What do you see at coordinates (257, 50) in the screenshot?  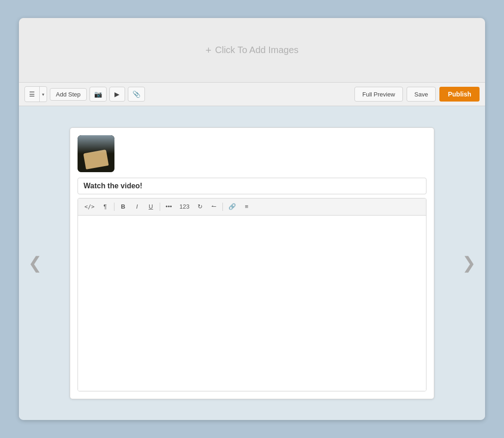 I see `image-upload-label: Click To Add Images` at bounding box center [257, 50].